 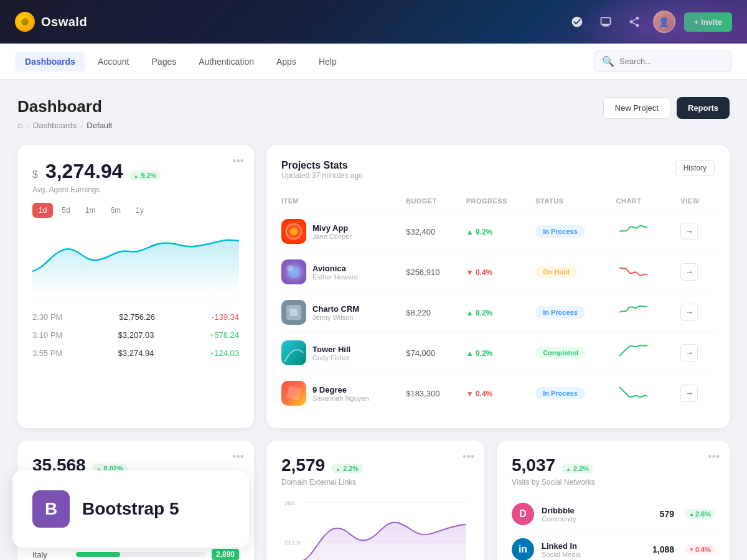 What do you see at coordinates (181, 62) in the screenshot?
I see `nav-items: Dashboards Account Pages Authentication …` at bounding box center [181, 62].